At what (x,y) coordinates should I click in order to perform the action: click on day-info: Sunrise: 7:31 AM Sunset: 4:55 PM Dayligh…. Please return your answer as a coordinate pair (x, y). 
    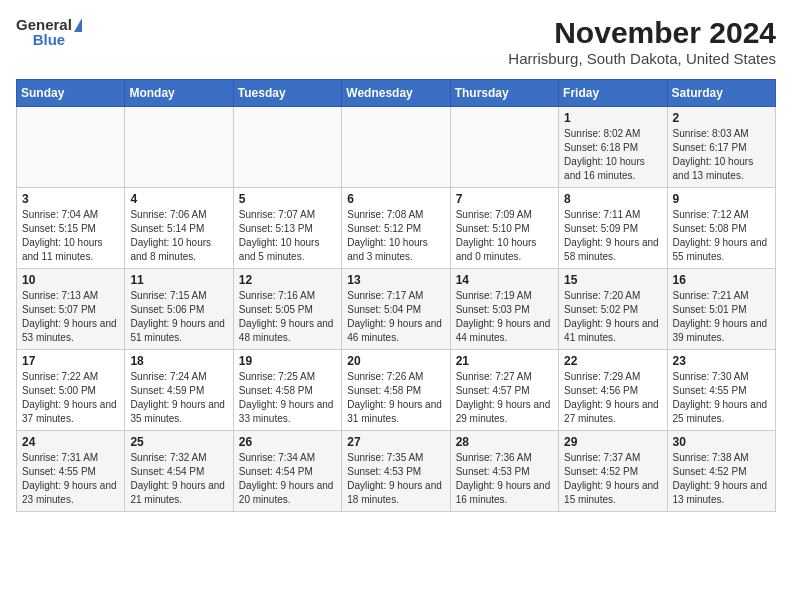
    Looking at the image, I should click on (70, 479).